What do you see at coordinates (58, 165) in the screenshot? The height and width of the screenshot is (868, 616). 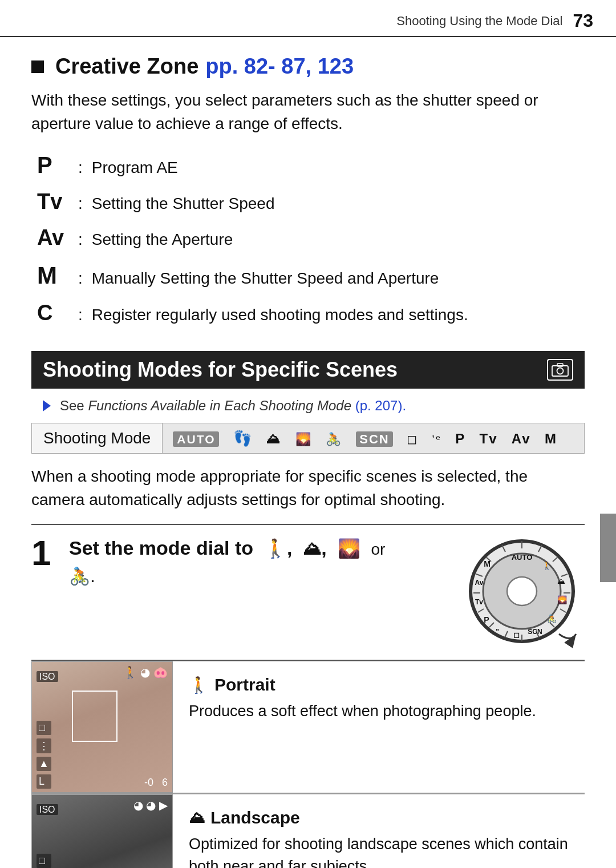 I see `mode-letter-p: P` at bounding box center [58, 165].